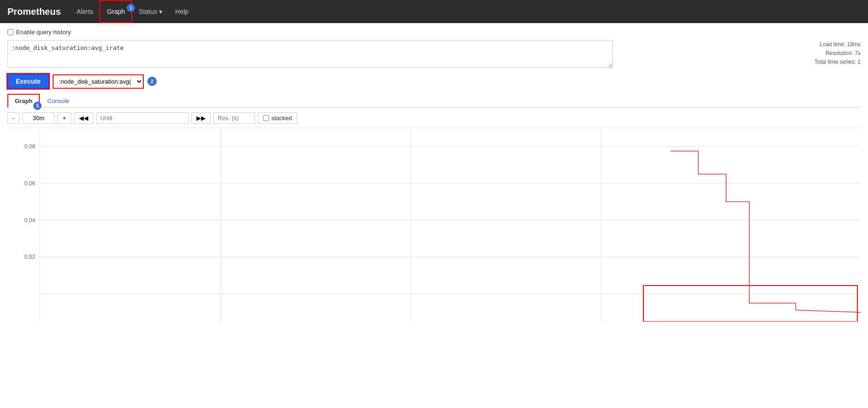  What do you see at coordinates (277, 118) in the screenshot?
I see `stacked-checkbox-label: stacked` at bounding box center [277, 118].